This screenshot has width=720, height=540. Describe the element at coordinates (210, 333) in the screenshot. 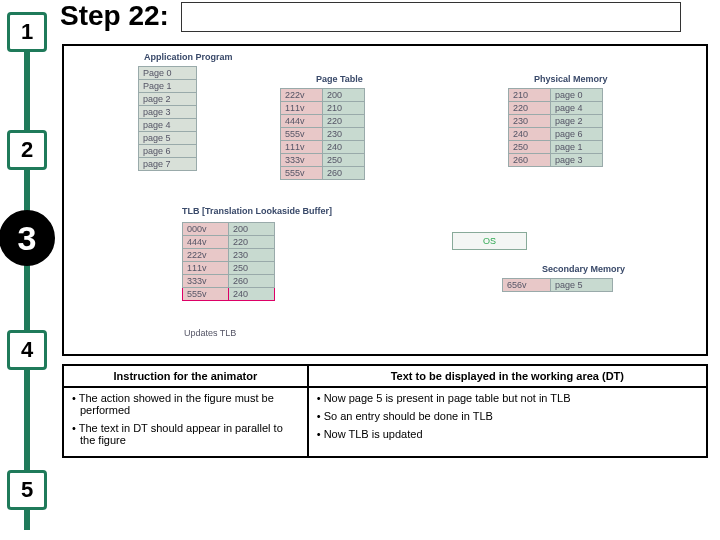

I see `updates-tlb-label: Updates TLB` at that location.